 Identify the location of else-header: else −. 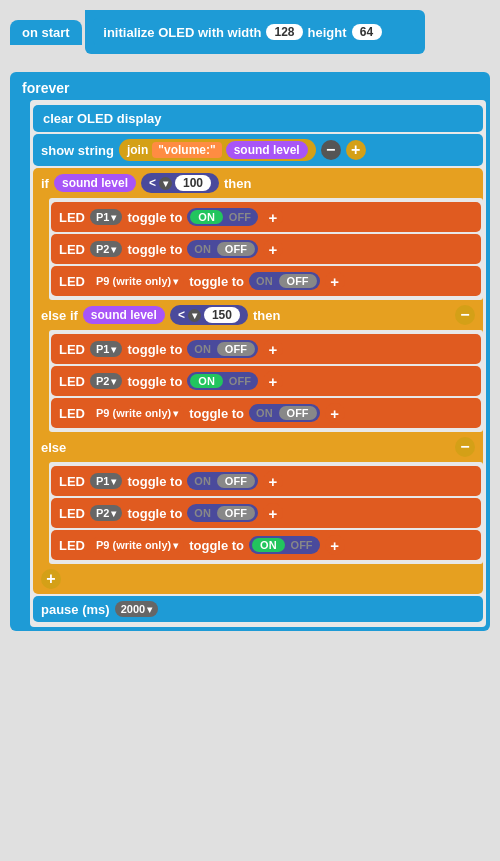
(258, 447).